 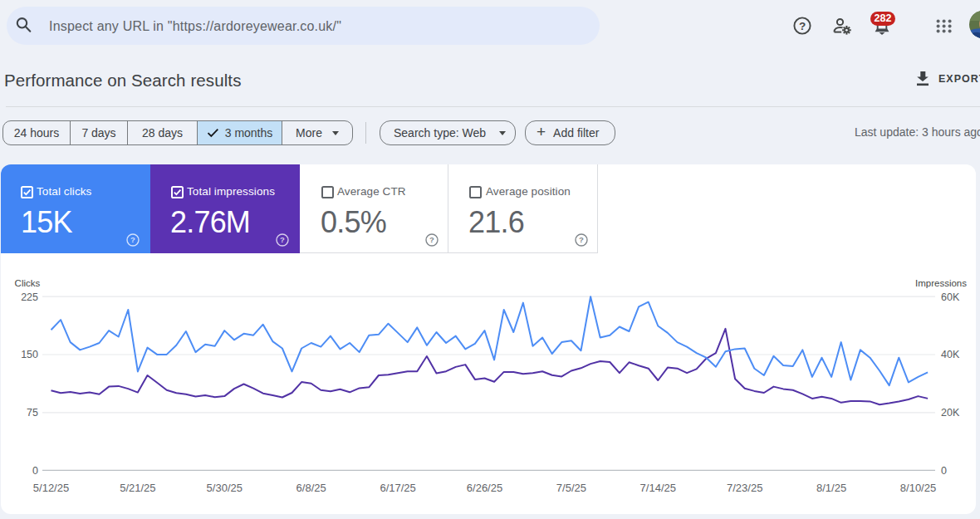 I want to click on svg-text: 5/12/25, so click(x=51, y=488).